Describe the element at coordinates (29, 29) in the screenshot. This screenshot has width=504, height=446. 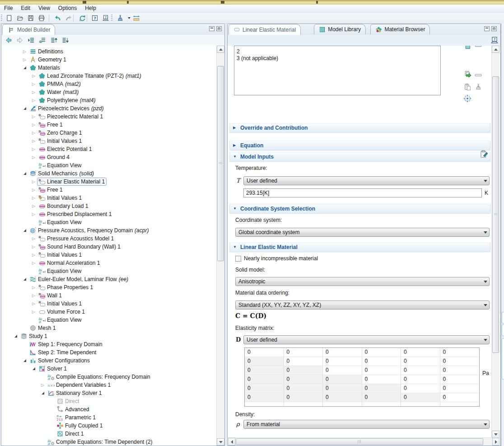
I see `tab-model-builder: Model Builder` at that location.